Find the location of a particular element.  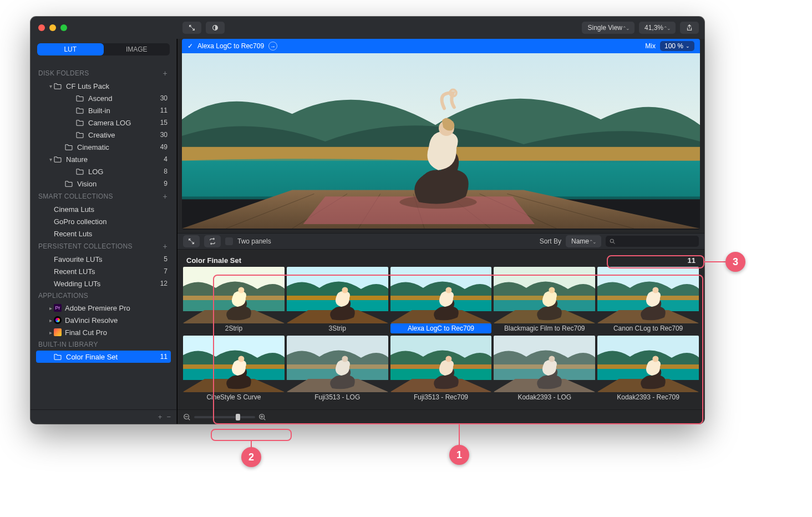

sidebar-item: PrAdobe Premiere Pro is located at coordinates (103, 308).